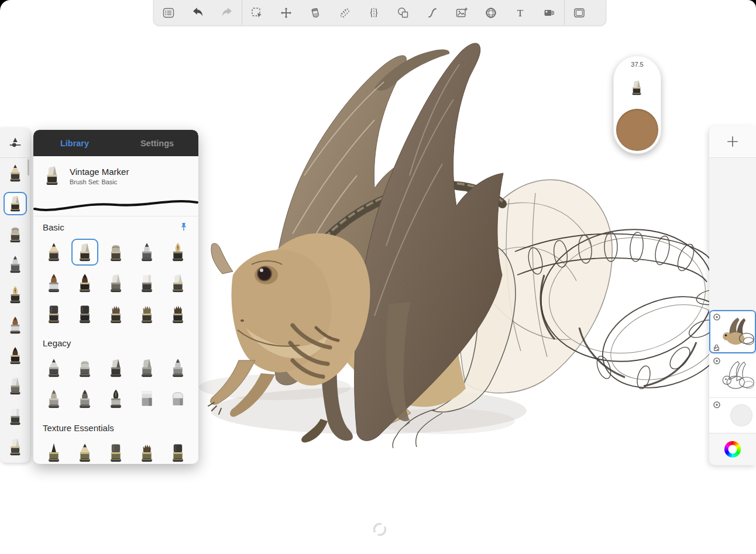 The height and width of the screenshot is (554, 756). Describe the element at coordinates (315, 13) in the screenshot. I see `fill-icon` at that location.